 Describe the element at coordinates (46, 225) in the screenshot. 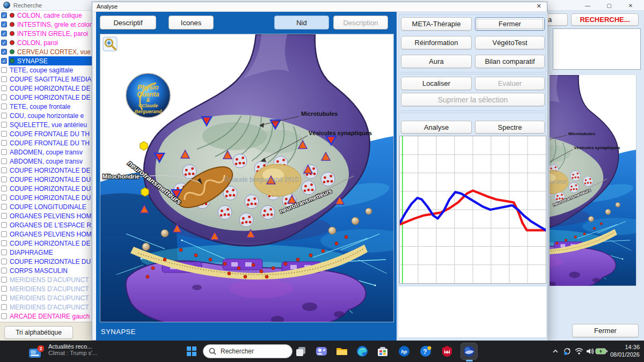

I see `list-item: ORGANES DE L'ESPACE R` at that location.